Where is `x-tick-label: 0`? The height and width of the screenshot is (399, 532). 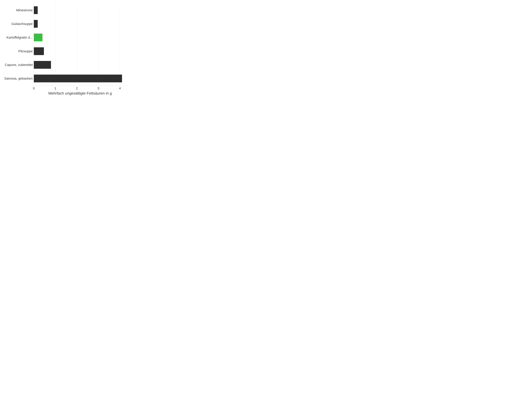
x-tick-label: 0 is located at coordinates (34, 88).